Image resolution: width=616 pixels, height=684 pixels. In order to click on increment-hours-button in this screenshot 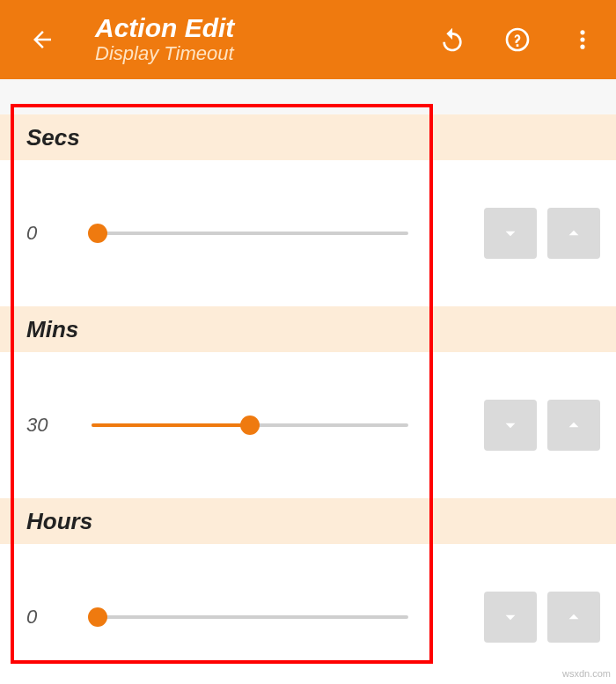, I will do `click(574, 617)`.